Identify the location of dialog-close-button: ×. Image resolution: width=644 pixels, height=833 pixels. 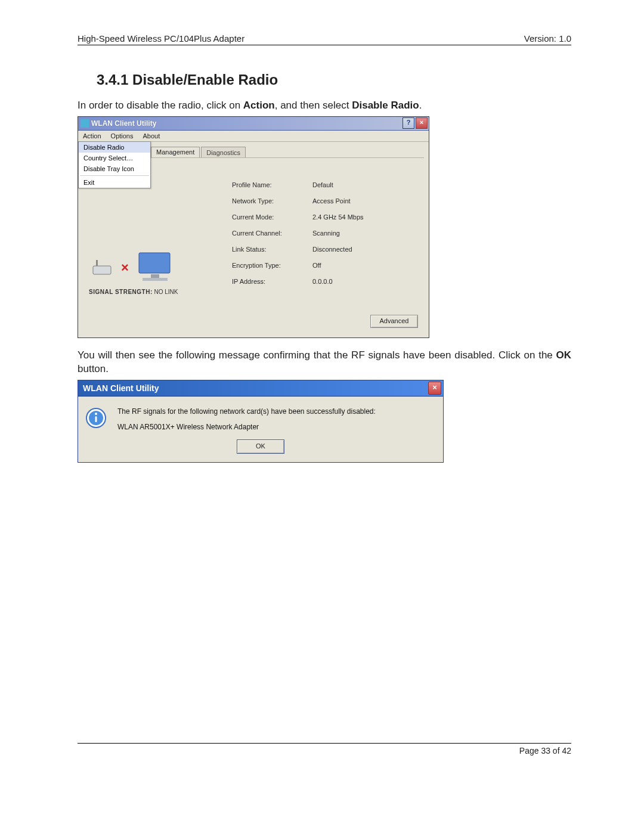
(435, 388).